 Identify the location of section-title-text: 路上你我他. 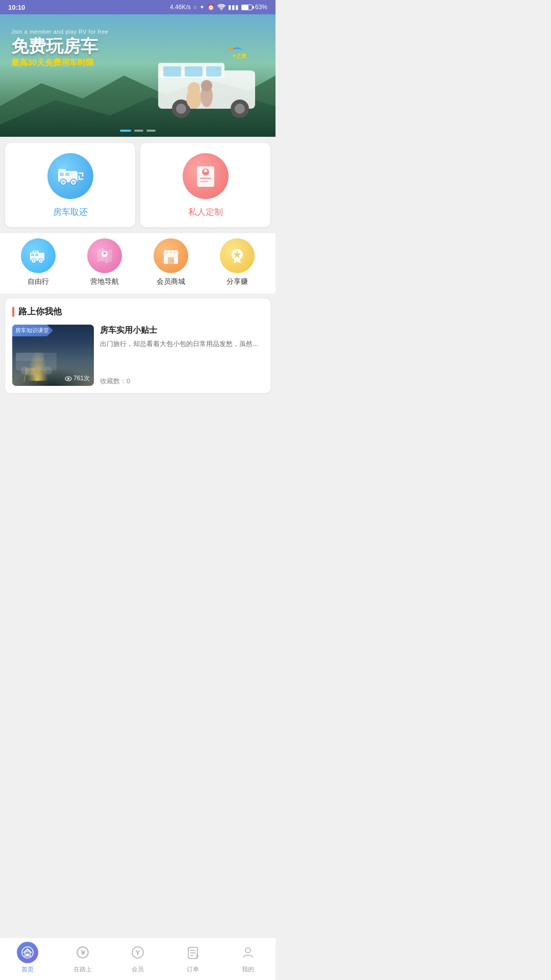
(40, 311).